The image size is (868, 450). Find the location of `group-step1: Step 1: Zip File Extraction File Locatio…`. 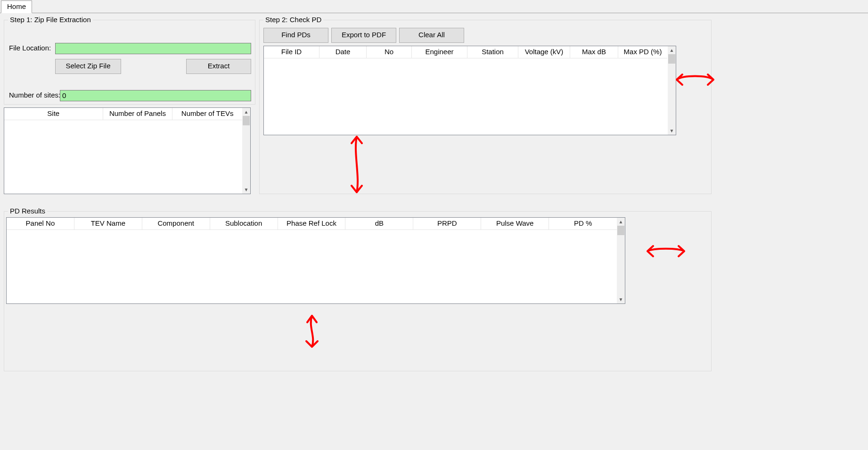

group-step1: Step 1: Zip File Extraction File Locatio… is located at coordinates (130, 62).